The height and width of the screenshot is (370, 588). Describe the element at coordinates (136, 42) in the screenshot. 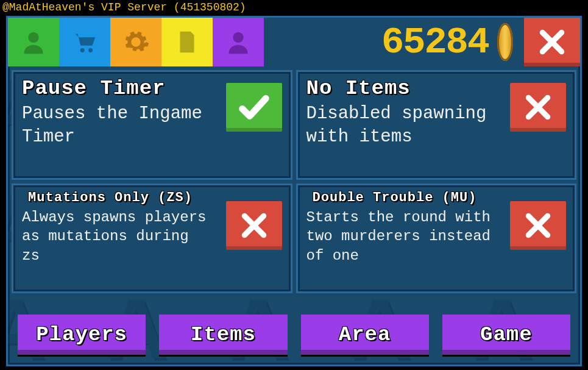

I see `gear-icon` at that location.